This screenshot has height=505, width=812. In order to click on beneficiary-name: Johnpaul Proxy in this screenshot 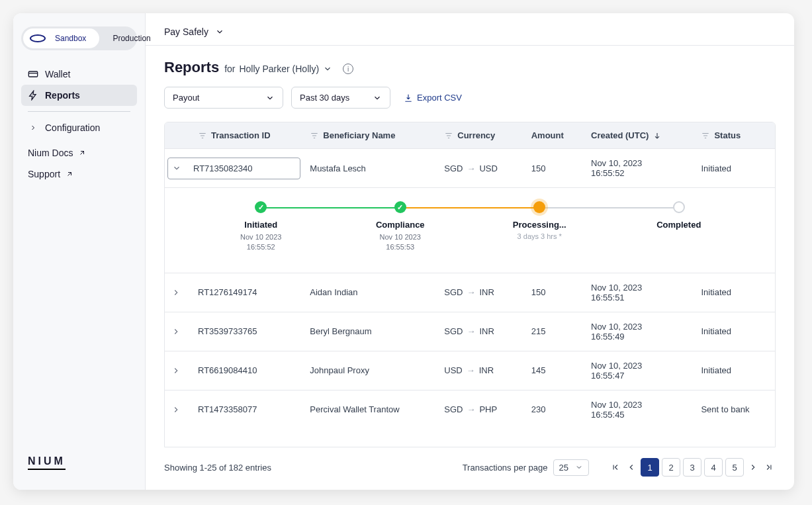, I will do `click(371, 371)`.